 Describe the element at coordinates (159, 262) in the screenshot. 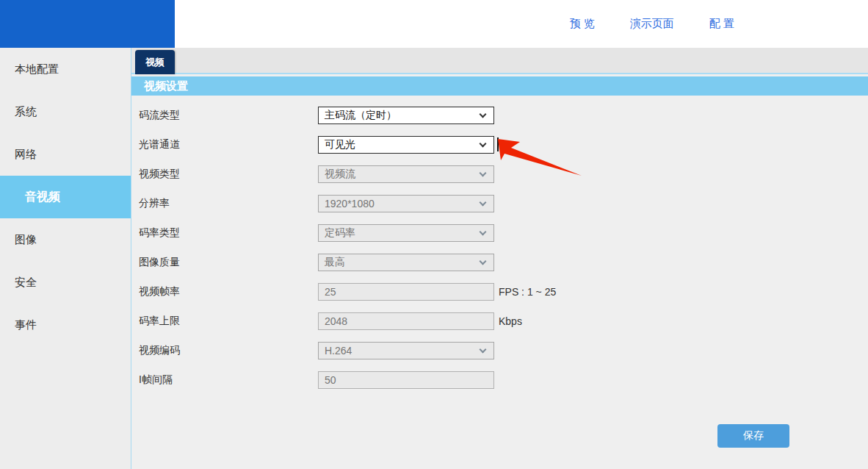

I see `image-quality-label: 图像质量` at that location.